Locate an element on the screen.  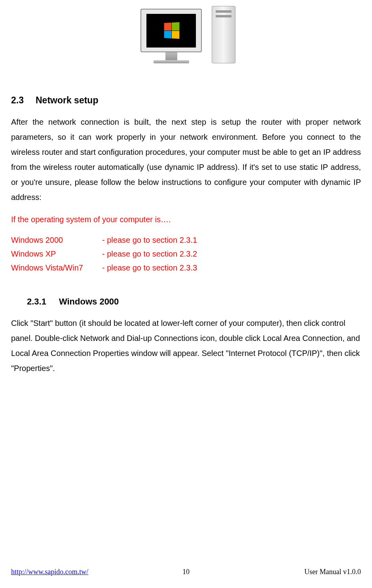
monitor-inner is located at coordinates (171, 31).